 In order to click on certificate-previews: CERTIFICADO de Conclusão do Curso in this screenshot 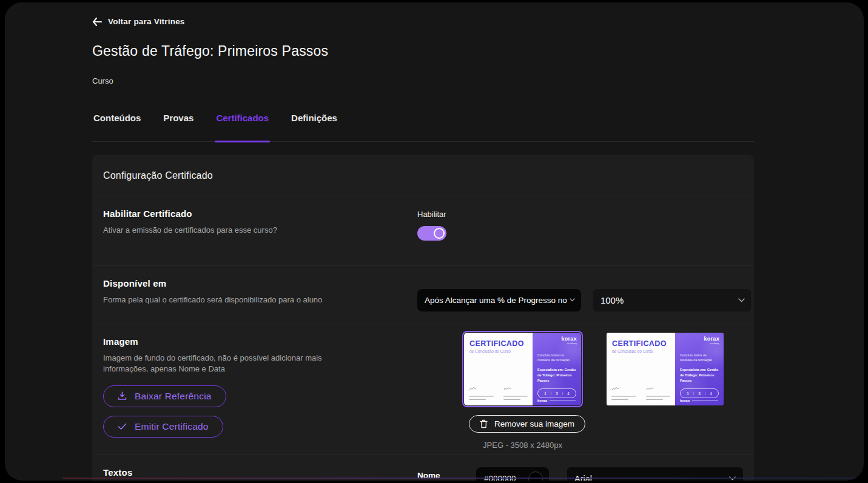, I will do `click(604, 369)`.